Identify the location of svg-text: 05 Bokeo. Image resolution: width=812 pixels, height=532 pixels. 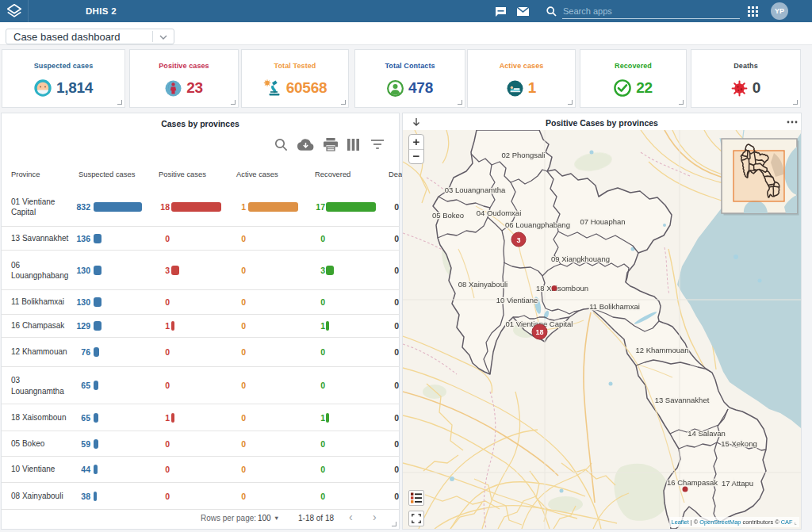
(448, 216).